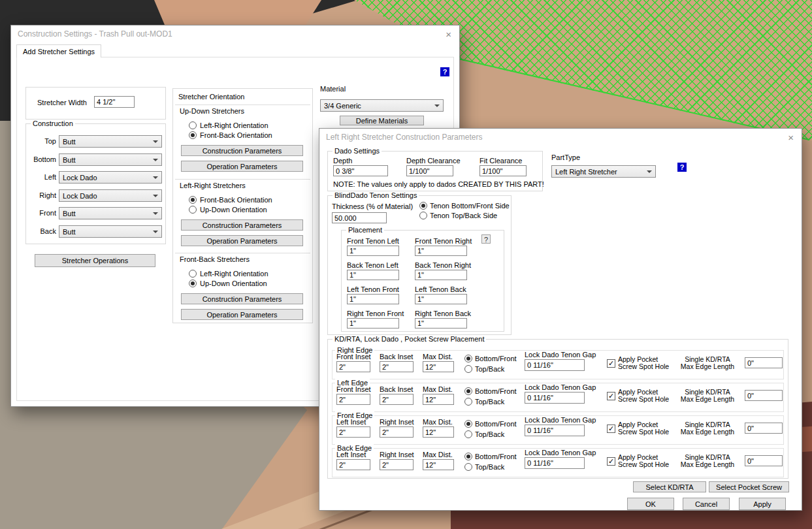 The height and width of the screenshot is (529, 812). Describe the element at coordinates (438, 422) in the screenshot. I see `max-dist-label: Max Dist.` at that location.